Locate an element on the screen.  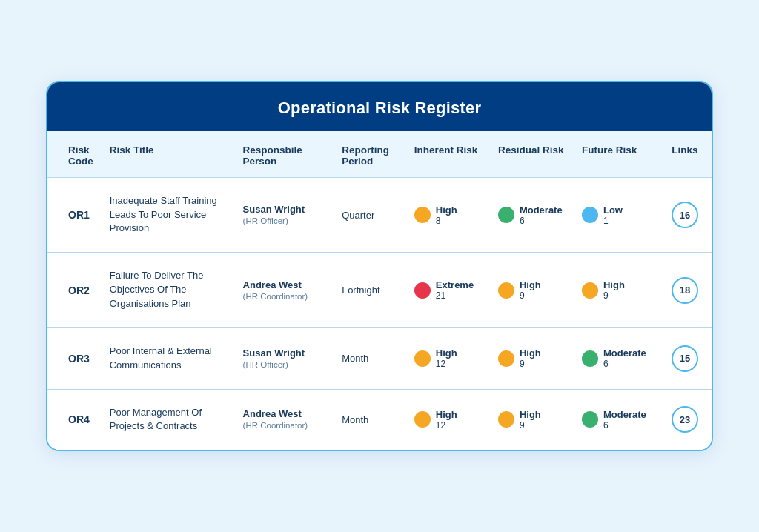
future-risk-value: 1 is located at coordinates (613, 221).